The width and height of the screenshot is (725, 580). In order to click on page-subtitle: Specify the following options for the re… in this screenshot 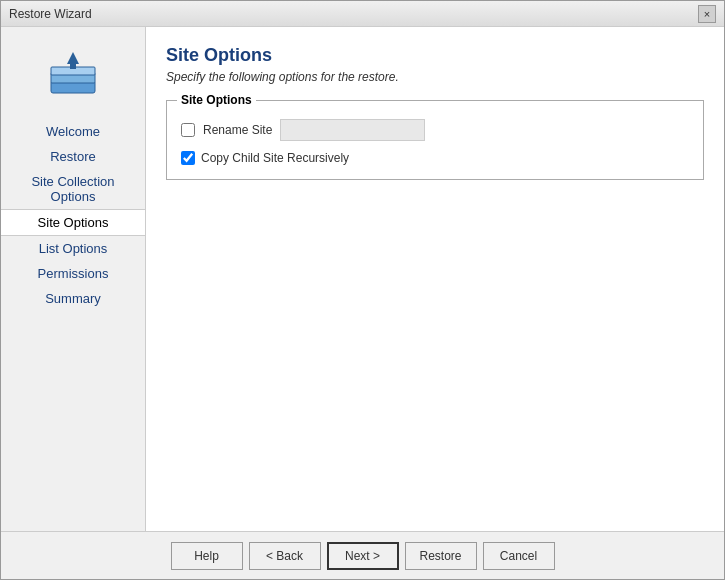, I will do `click(435, 77)`.